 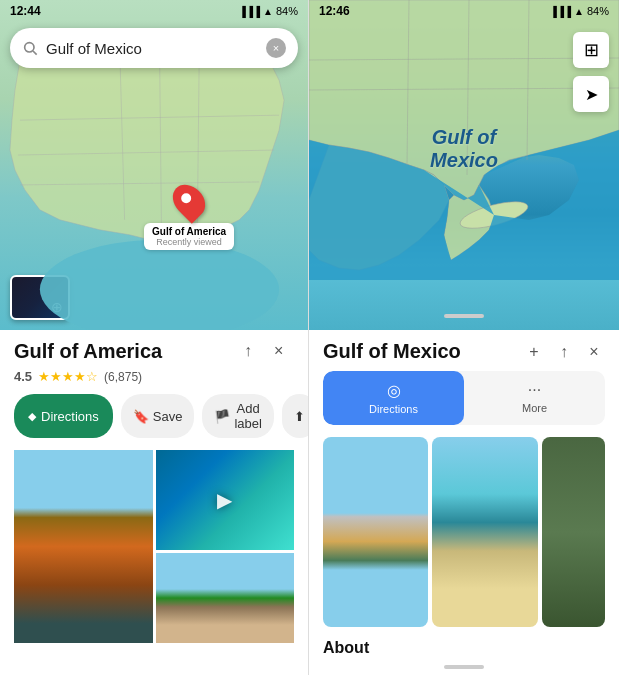 I want to click on photo-ocean-video, so click(x=226, y=500).